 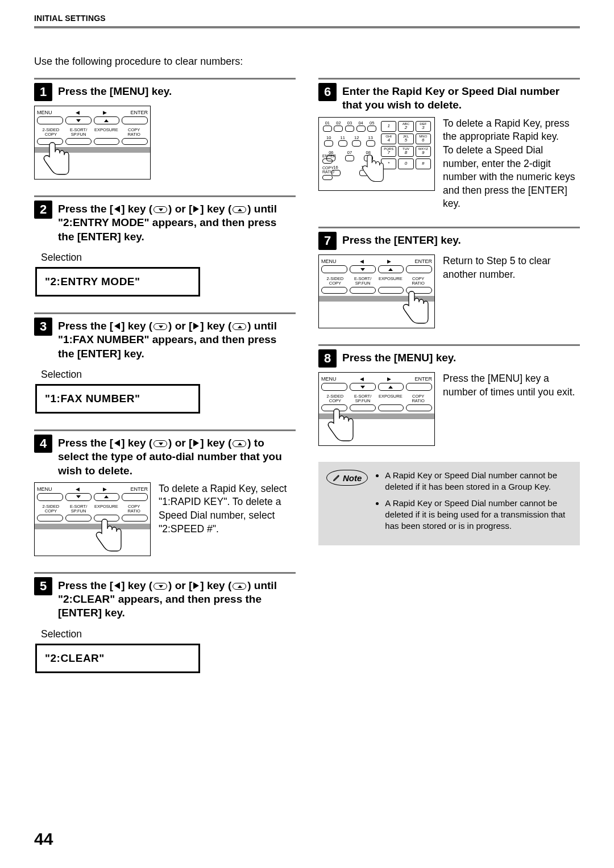 What do you see at coordinates (406, 126) in the screenshot?
I see `numeric-key: ABC2` at bounding box center [406, 126].